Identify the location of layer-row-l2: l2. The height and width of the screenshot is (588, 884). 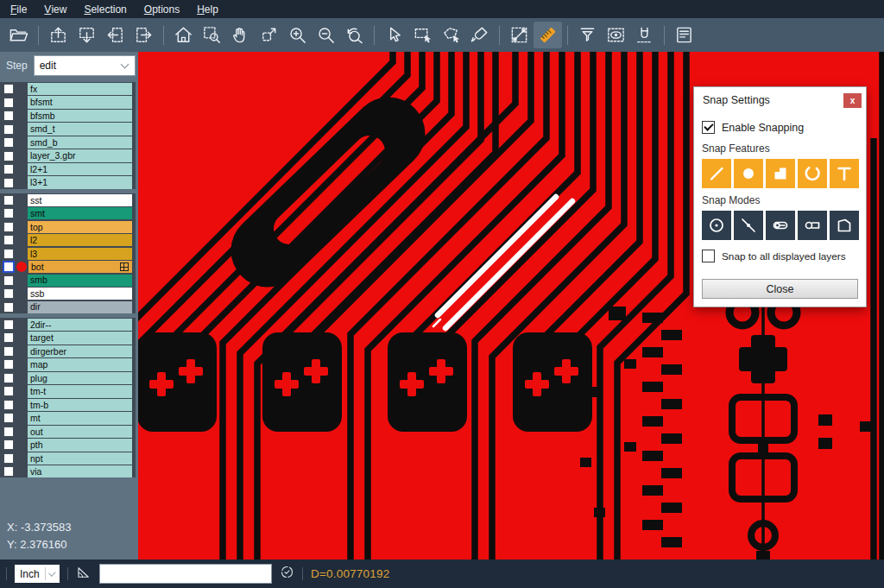
(66, 240).